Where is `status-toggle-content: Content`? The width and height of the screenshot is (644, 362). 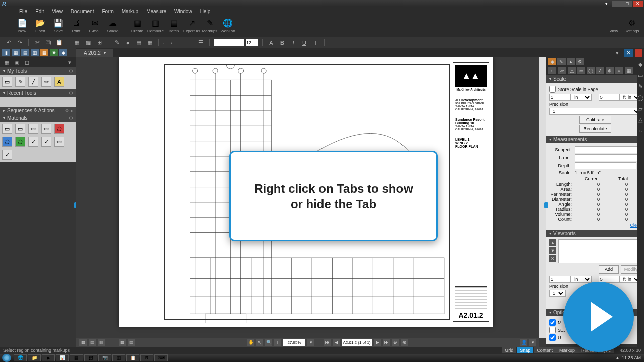
status-toggle-content: Content is located at coordinates (545, 350).